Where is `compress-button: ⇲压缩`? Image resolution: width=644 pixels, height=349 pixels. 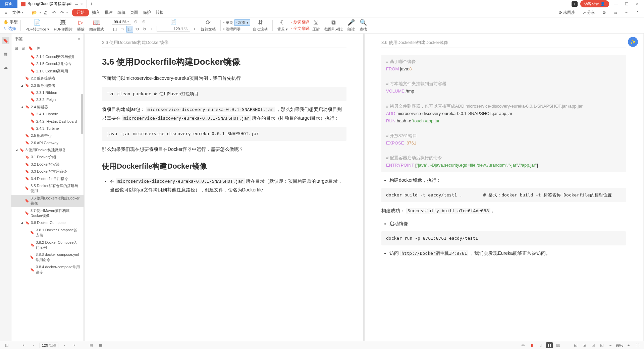 compress-button: ⇲压缩 is located at coordinates (316, 25).